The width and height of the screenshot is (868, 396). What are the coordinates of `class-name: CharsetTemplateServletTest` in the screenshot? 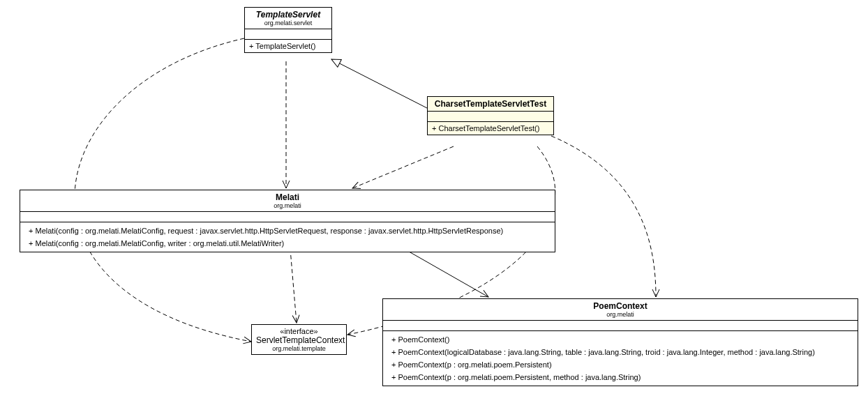 It's located at (491, 104).